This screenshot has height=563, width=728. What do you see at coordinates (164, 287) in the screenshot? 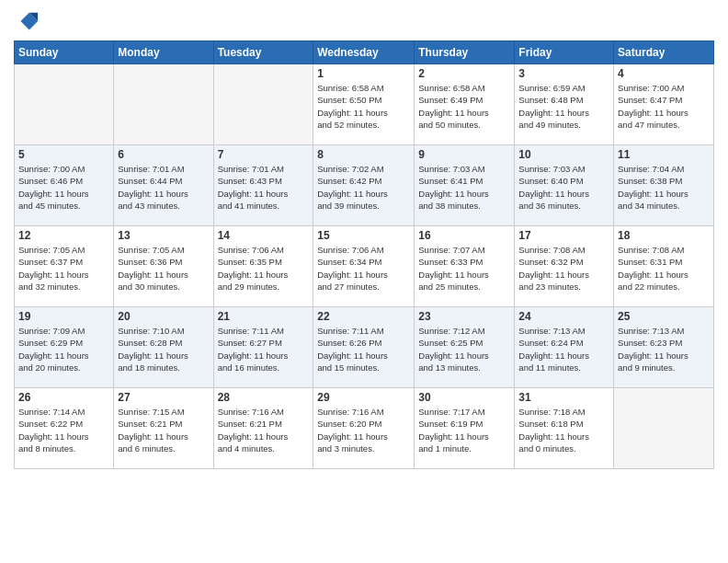
I see `cell-text: and 30 minutes.` at bounding box center [164, 287].